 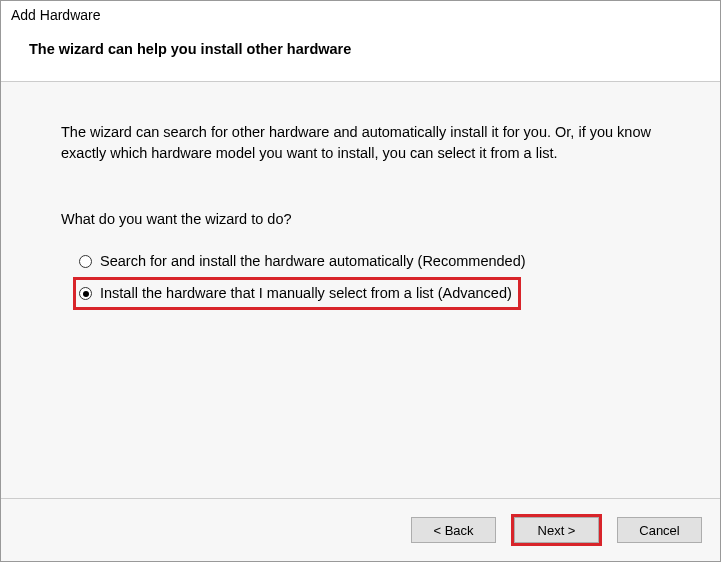 I want to click on radio-option-auto: Search for and install the hardware auto…, so click(x=304, y=262).